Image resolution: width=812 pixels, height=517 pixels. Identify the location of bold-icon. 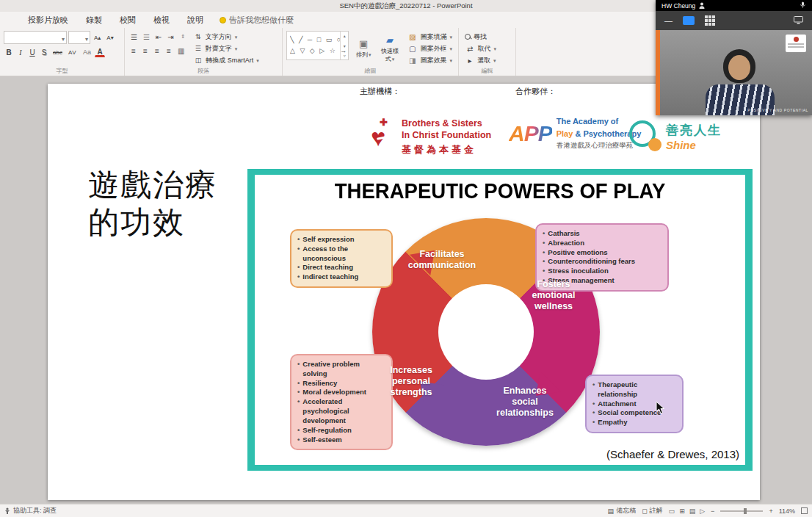
(9, 52).